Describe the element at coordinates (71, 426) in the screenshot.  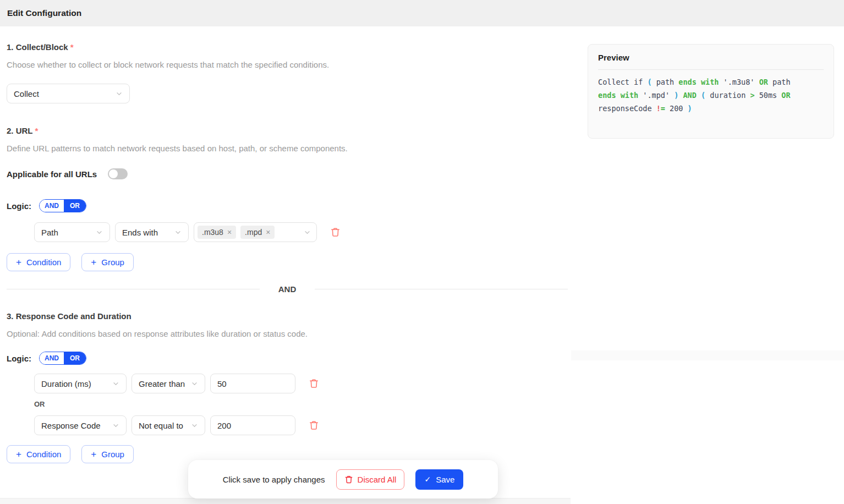
I see `response-field-select-value: Response Code` at that location.